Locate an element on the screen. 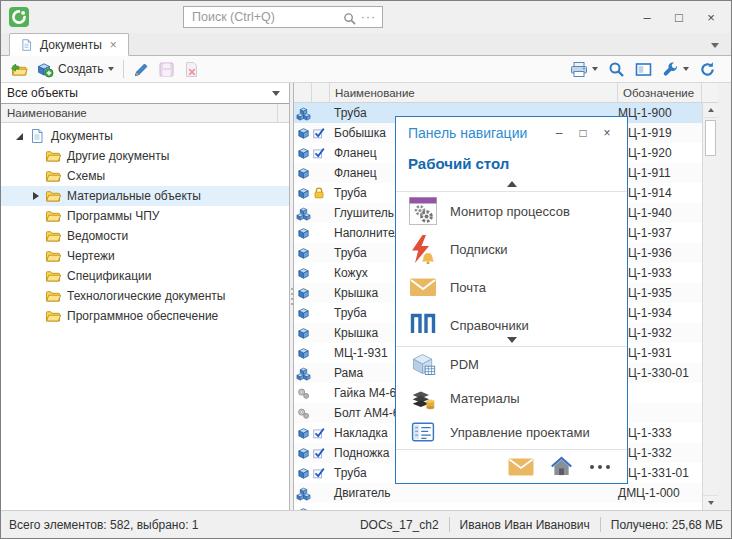  edit-button is located at coordinates (142, 69).